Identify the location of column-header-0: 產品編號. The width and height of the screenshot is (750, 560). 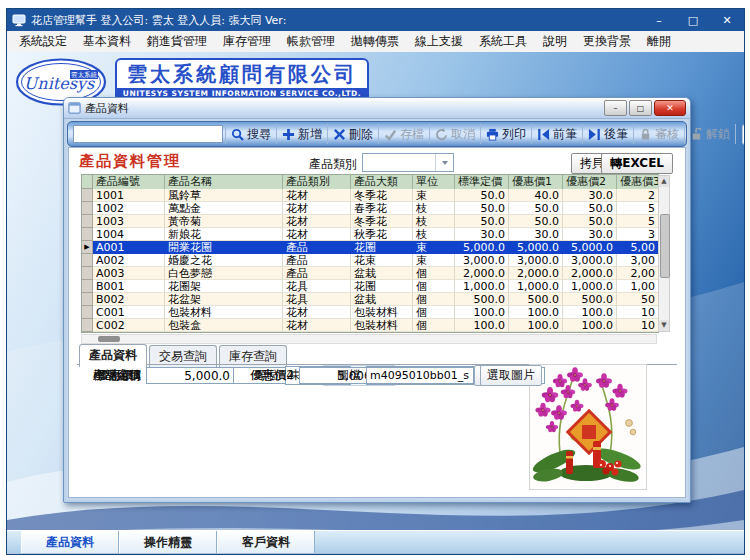
(129, 182).